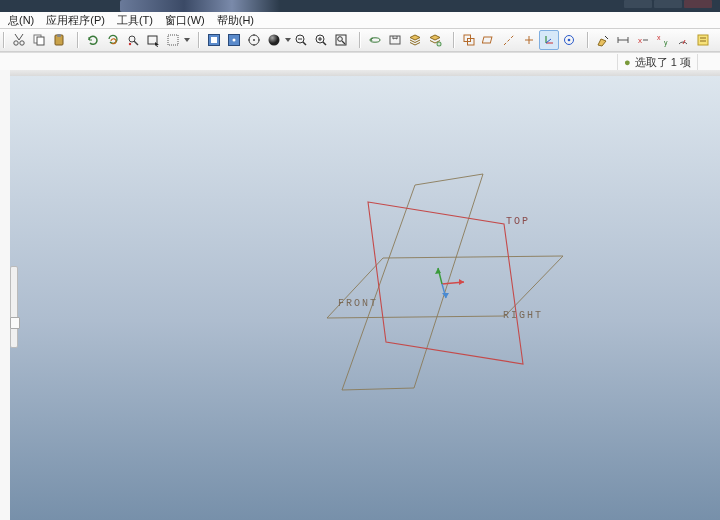 The image size is (720, 520). Describe the element at coordinates (301, 40) in the screenshot. I see `zoom-out-icon` at that location.